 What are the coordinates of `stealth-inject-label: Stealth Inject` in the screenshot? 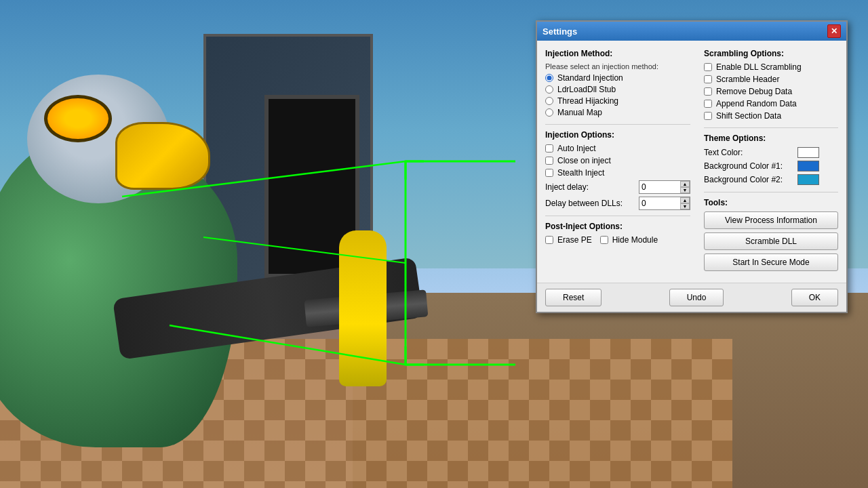 It's located at (580, 173).